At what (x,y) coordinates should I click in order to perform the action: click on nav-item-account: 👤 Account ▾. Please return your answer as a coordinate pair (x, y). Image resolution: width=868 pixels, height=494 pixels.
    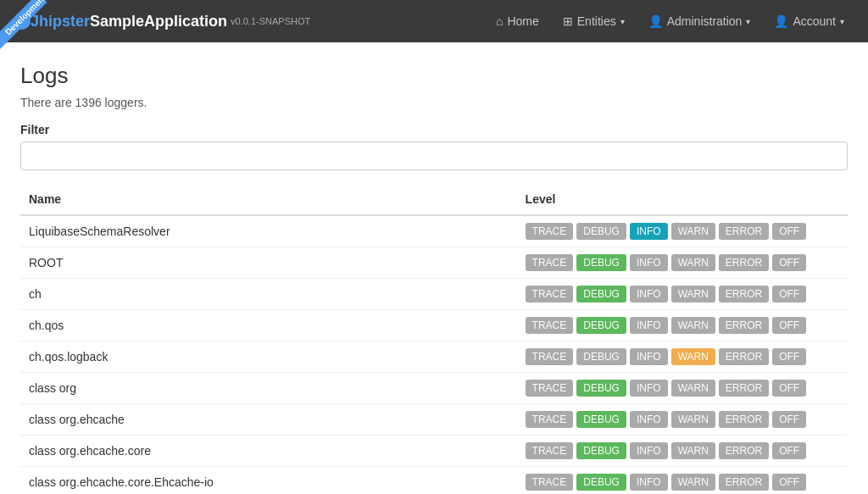
    Looking at the image, I should click on (809, 21).